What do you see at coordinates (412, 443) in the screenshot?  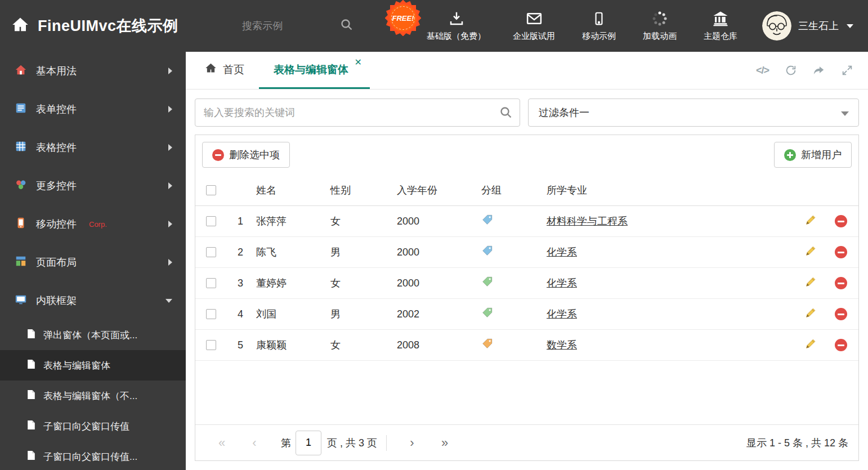 I see `next-page-icon: ›` at bounding box center [412, 443].